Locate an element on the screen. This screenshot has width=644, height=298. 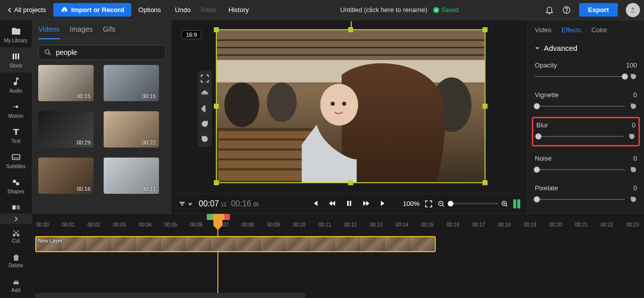
bell-icon is located at coordinates (549, 10).